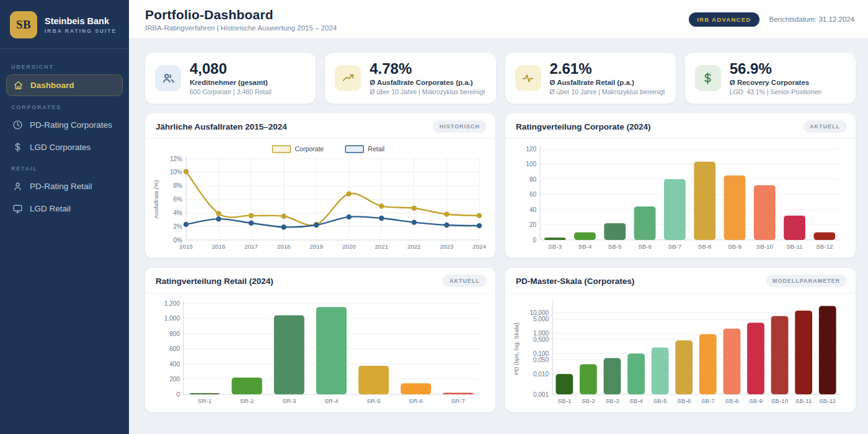  Describe the element at coordinates (172, 319) in the screenshot. I see `svg-text: 1.000` at that location.